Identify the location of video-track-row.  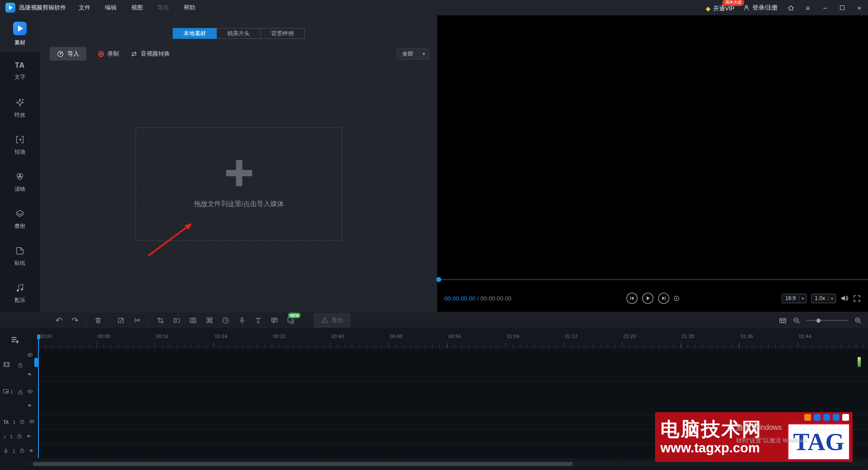
(453, 364).